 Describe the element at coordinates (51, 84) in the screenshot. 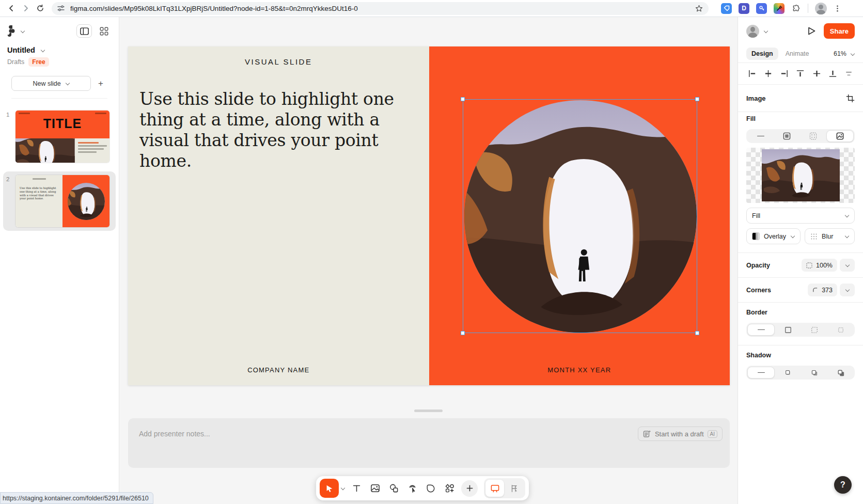

I see `new-slide-button: New slide` at that location.